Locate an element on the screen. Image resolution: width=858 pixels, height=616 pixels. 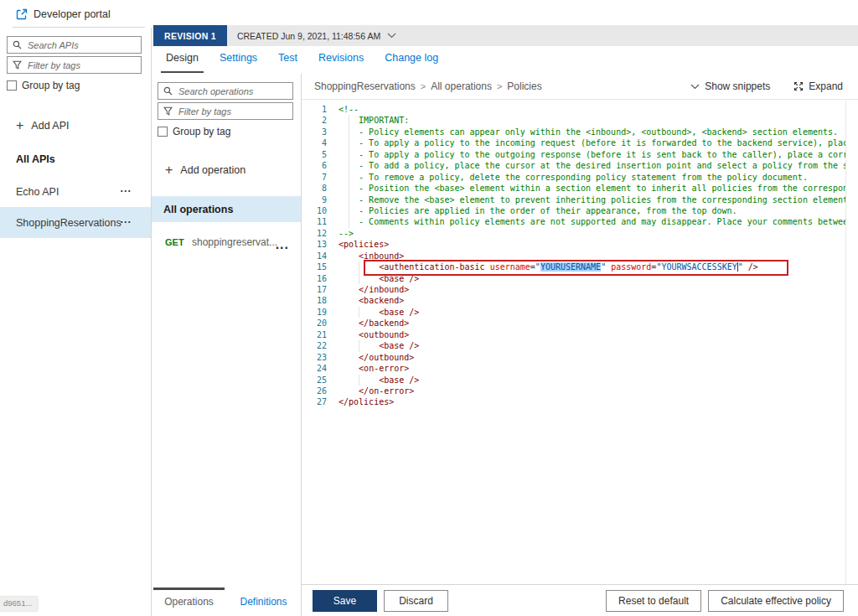
ops-group-by-tag-checkbox is located at coordinates (163, 132).